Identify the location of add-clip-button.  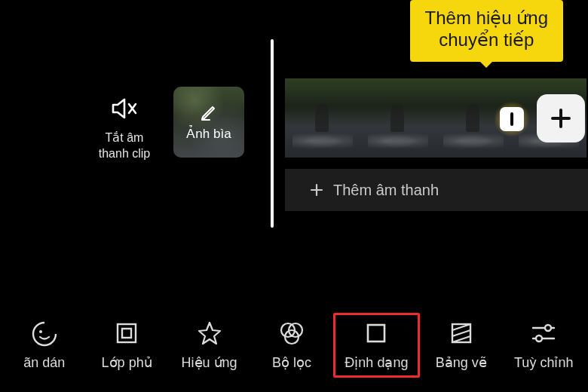
(561, 118).